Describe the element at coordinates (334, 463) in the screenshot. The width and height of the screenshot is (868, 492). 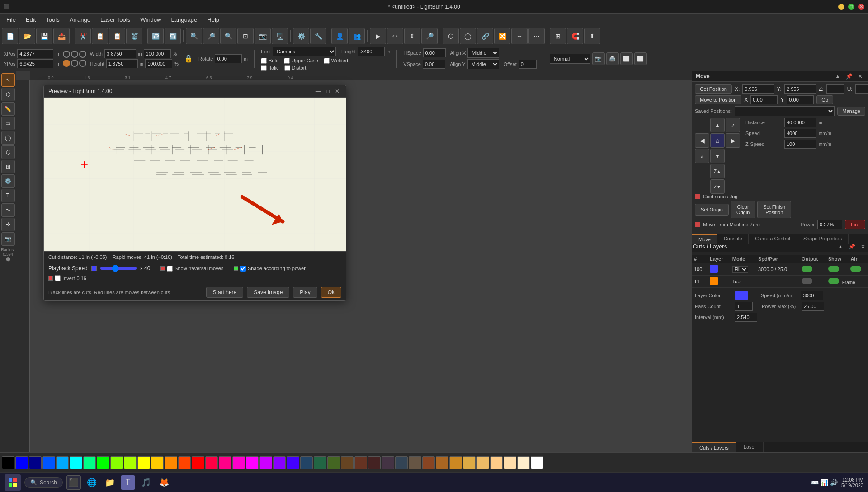
I see `swatch-olive` at that location.